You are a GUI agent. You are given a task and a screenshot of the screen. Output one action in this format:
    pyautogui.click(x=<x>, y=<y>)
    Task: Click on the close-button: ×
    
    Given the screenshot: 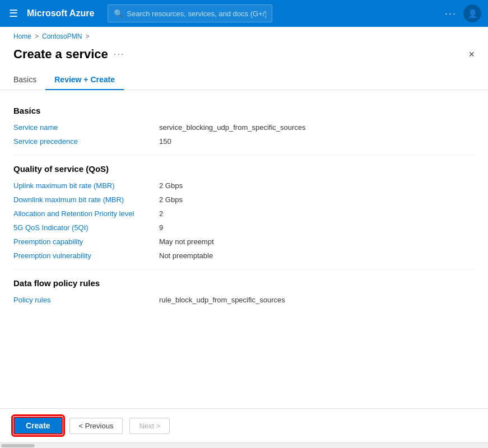 What is the action you would take?
    pyautogui.click(x=472, y=55)
    